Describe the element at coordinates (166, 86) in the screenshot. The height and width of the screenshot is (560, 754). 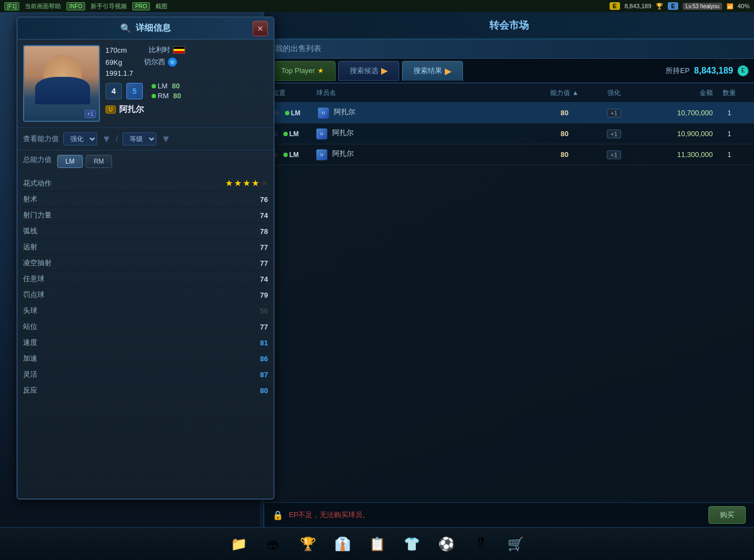
I see `pos-tag-lm: LM 80` at that location.